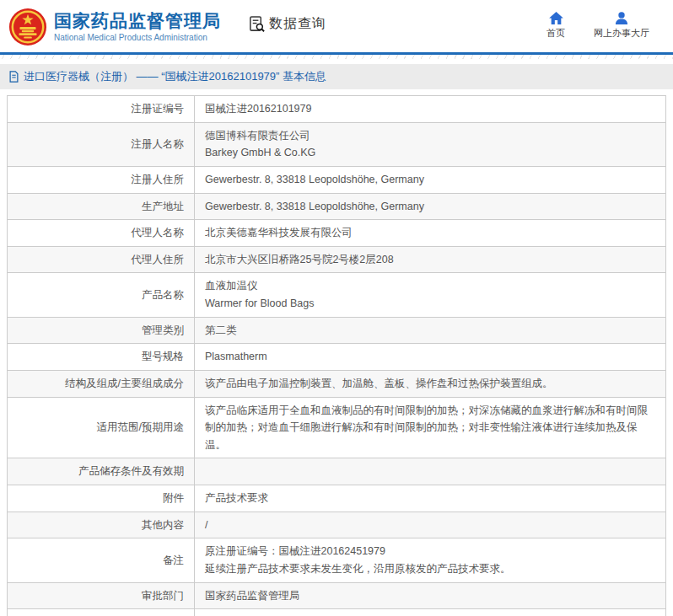  Describe the element at coordinates (430, 472) in the screenshot. I see `row-value` at that location.